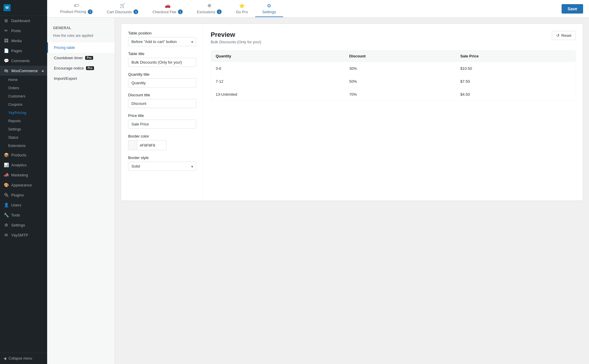 Image resolution: width=589 pixels, height=364 pixels. I want to click on sidebar-item-dashboard: ⊞ Dashboard, so click(24, 21).